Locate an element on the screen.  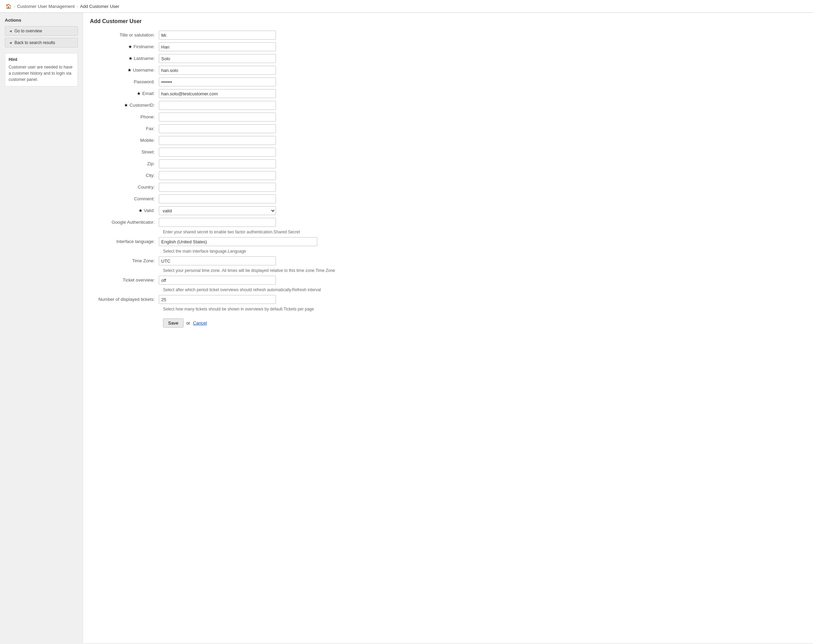
input-email is located at coordinates (217, 93).